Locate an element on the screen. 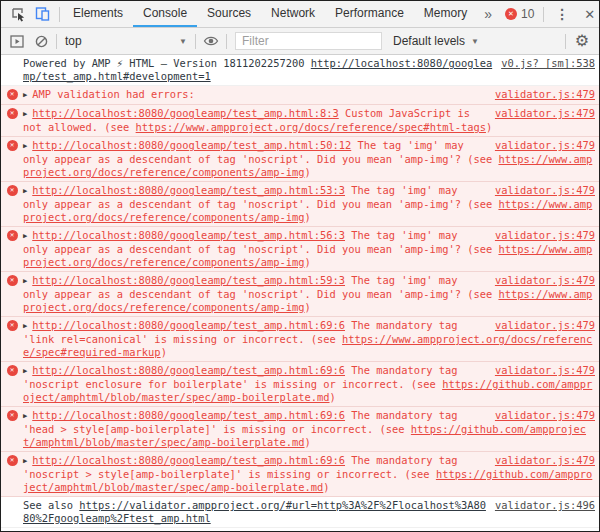  error-count-button: ✕ 10 is located at coordinates (520, 14).